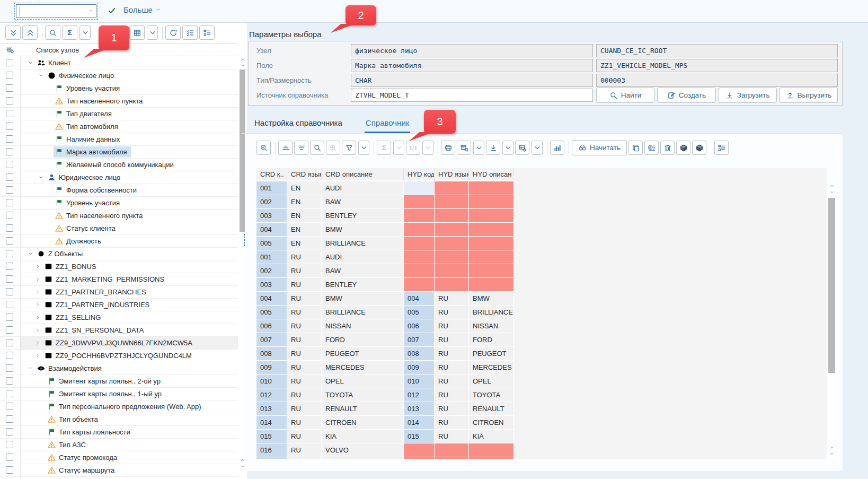 The image size is (868, 479). What do you see at coordinates (349, 147) in the screenshot?
I see `filter-button` at bounding box center [349, 147].